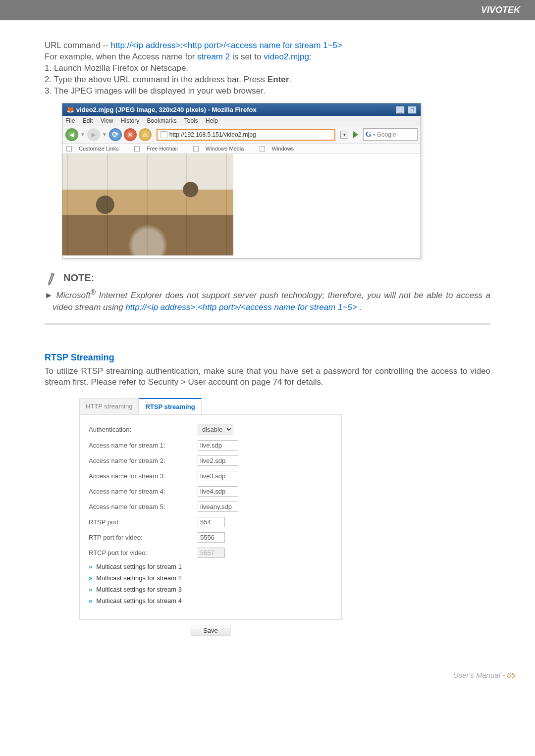 This screenshot has height=756, width=535. What do you see at coordinates (247, 56) in the screenshot?
I see `ex-mid: is set to` at bounding box center [247, 56].